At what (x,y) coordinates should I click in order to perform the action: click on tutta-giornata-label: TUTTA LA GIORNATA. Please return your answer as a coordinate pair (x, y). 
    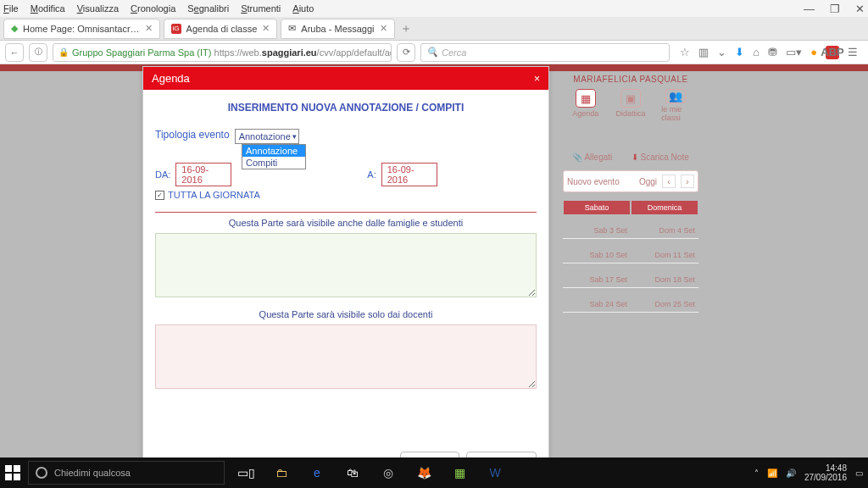
    Looking at the image, I should click on (214, 195).